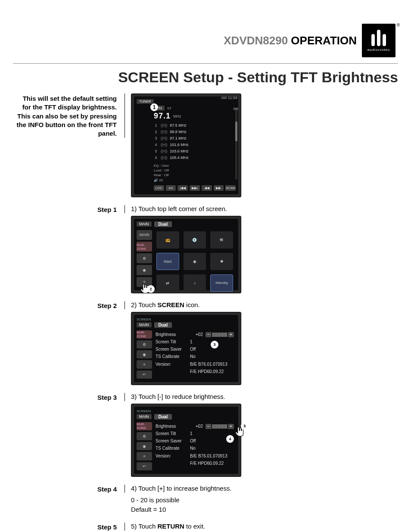  Describe the element at coordinates (207, 188) in the screenshot. I see `rewind-button: ◀◀` at that location.